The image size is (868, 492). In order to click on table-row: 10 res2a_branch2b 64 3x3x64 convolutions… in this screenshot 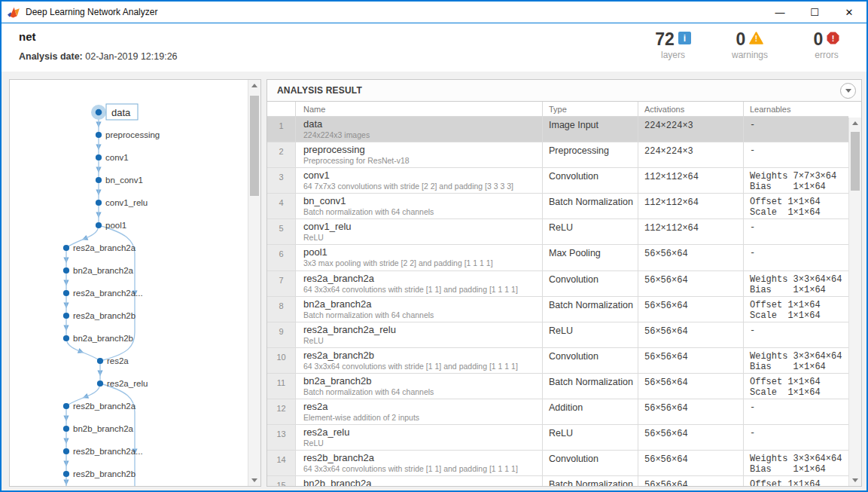, I will do `click(558, 361)`.